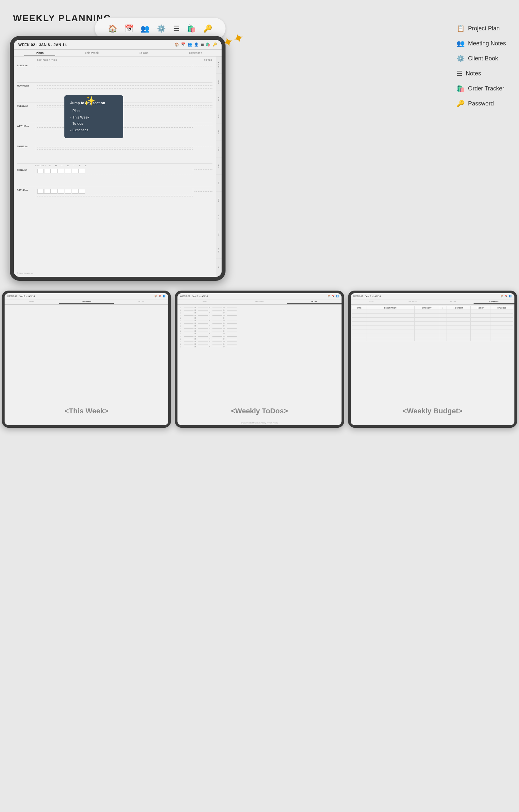 Image resolution: width=519 pixels, height=812 pixels. Describe the element at coordinates (219, 116) in the screenshot. I see `index-item-mar: MAR` at that location.